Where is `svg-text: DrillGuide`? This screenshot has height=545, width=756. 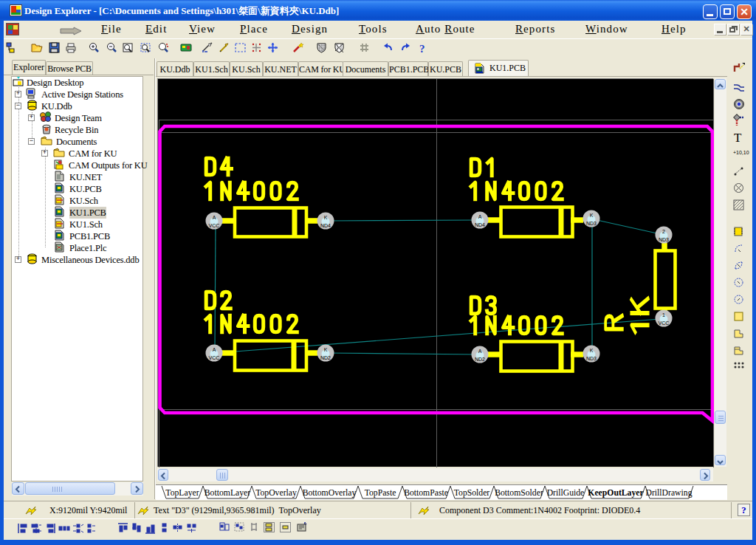
svg-text: DrillGuide is located at coordinates (566, 493).